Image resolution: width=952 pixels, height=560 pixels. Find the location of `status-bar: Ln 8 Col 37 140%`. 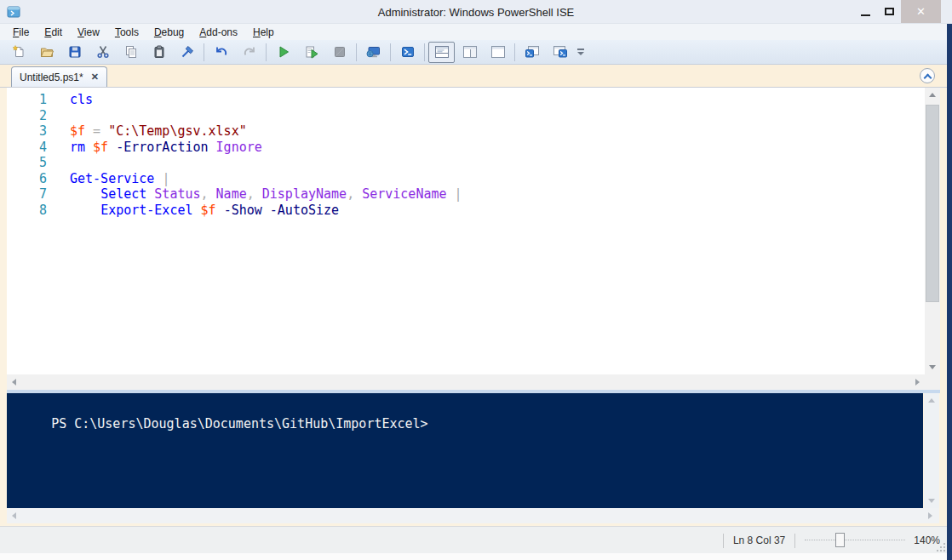

status-bar: Ln 8 Col 37 140% is located at coordinates (473, 540).